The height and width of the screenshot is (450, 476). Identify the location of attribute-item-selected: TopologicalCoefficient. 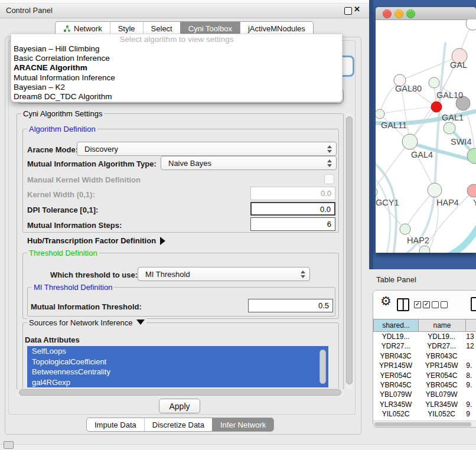
(178, 362).